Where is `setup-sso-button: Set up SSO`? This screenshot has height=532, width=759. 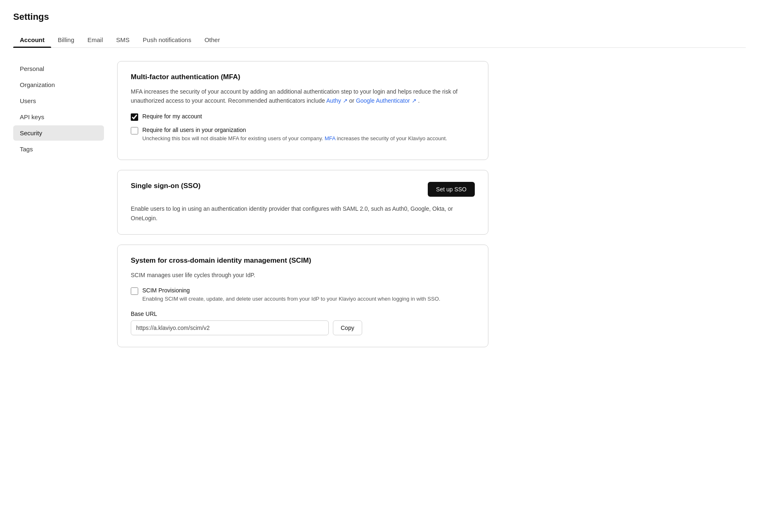 setup-sso-button: Set up SSO is located at coordinates (451, 189).